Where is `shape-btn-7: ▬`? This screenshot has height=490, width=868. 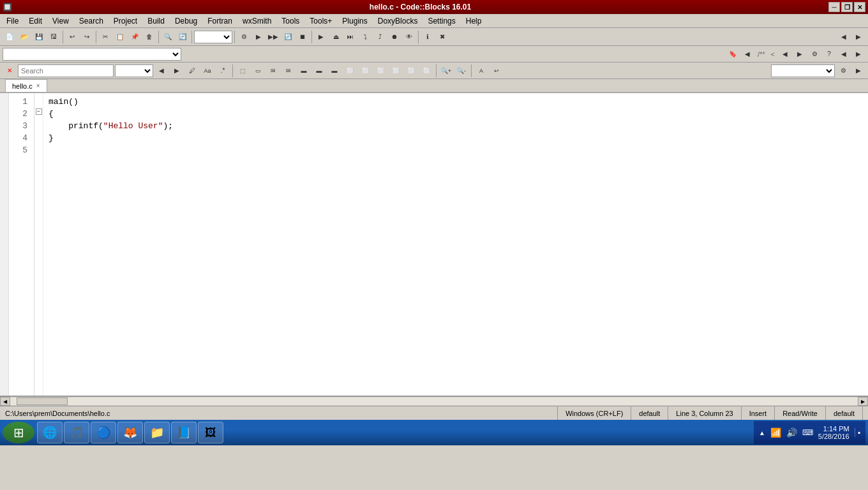
shape-btn-7: ▬ is located at coordinates (334, 71).